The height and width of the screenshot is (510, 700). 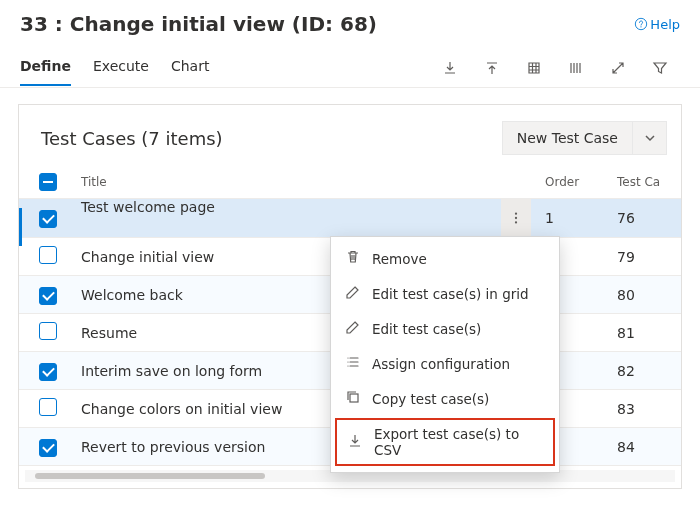 What do you see at coordinates (353, 364) in the screenshot?
I see `list-icon` at bounding box center [353, 364].